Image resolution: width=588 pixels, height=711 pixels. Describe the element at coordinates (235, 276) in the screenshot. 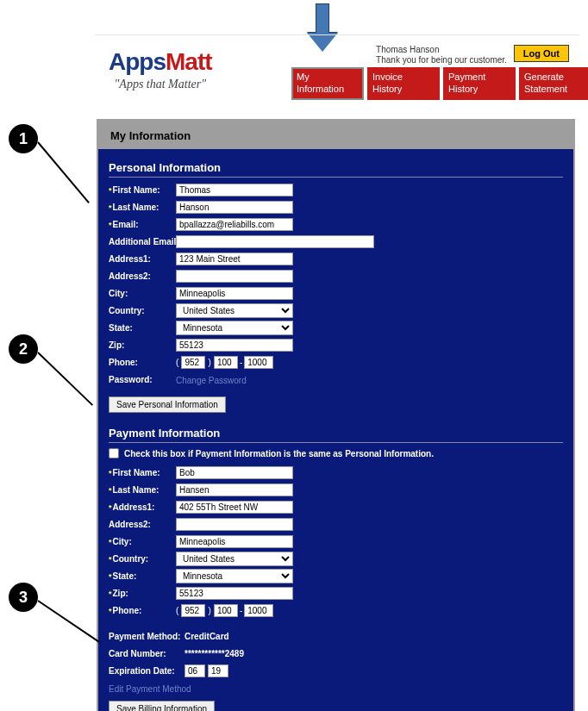

I see `addr2-input` at that location.